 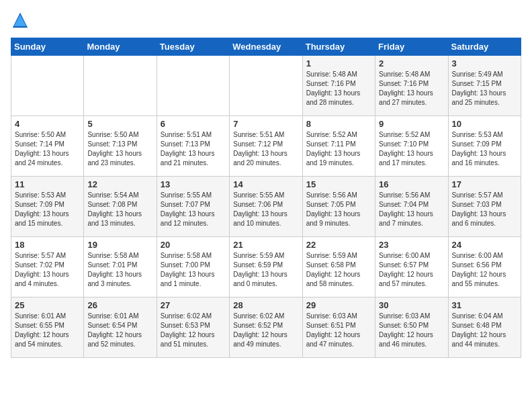 What do you see at coordinates (120, 184) in the screenshot?
I see `day-number: 12` at bounding box center [120, 184].